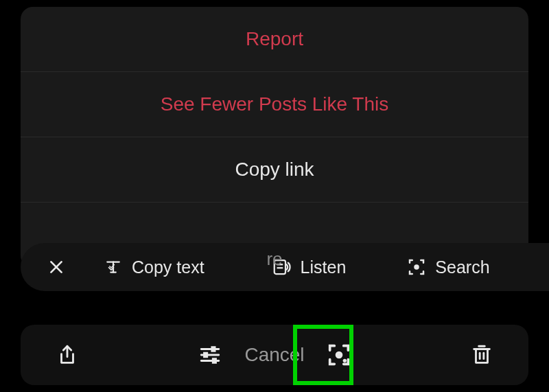  Describe the element at coordinates (282, 267) in the screenshot. I see `speech-icon` at that location.